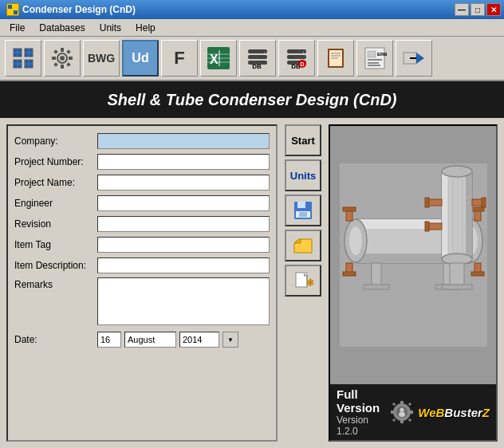  I want to click on app-icon, so click(13, 10).